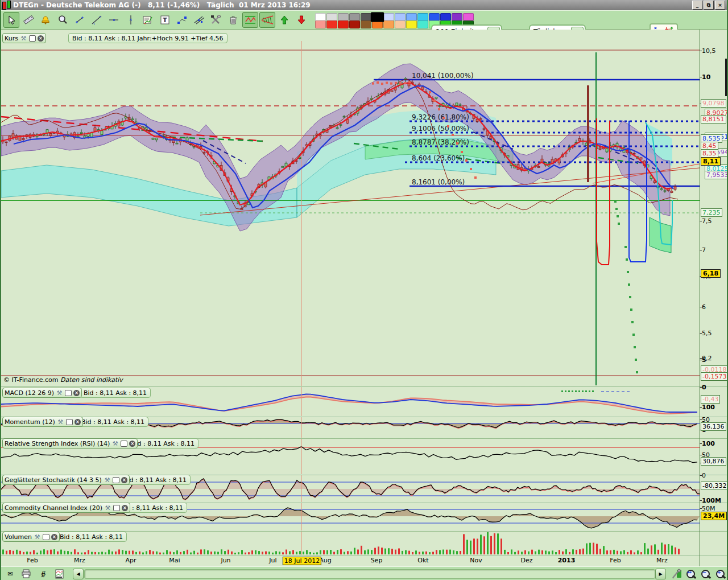 This screenshot has height=580, width=728. What do you see at coordinates (11, 20) in the screenshot?
I see `cursor-icon` at bounding box center [11, 20].